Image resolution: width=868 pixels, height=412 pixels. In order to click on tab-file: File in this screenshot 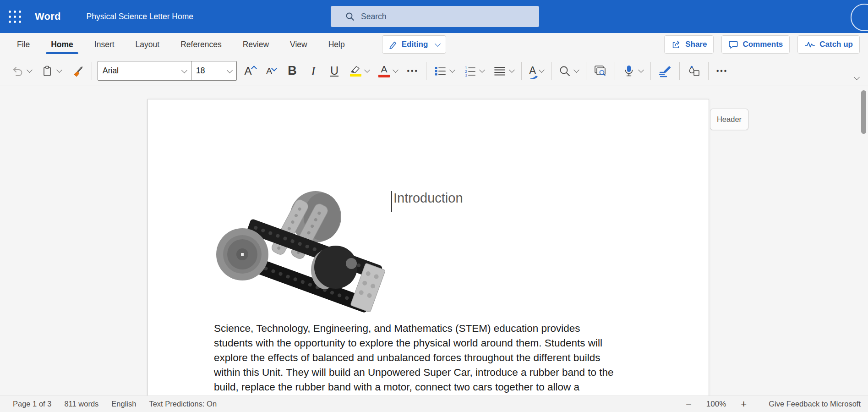, I will do `click(23, 44)`.